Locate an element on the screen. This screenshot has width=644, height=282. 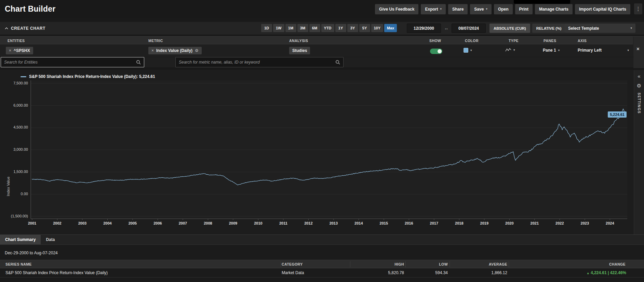
cell-change: ▲ 4,224.61 | 422.46% is located at coordinates (606, 273).